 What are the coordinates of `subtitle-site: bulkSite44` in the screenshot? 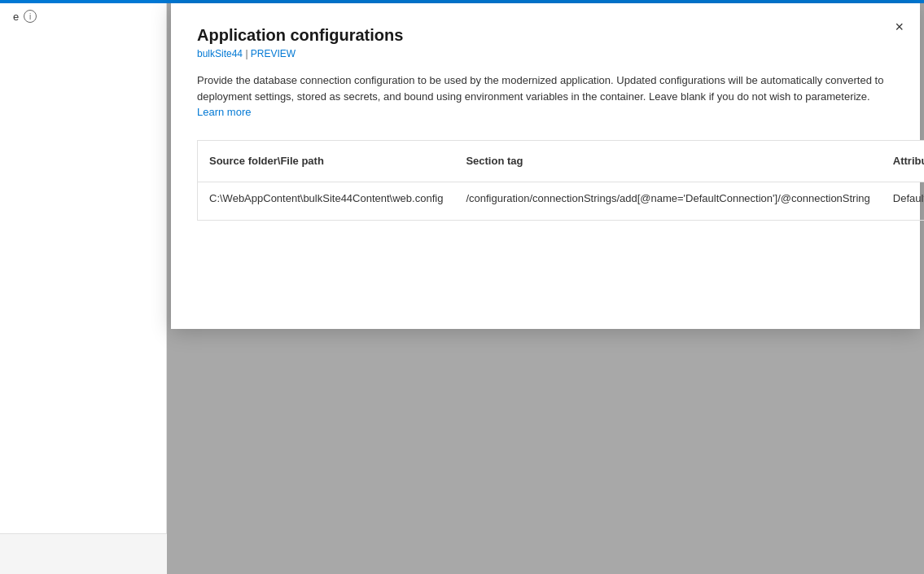 It's located at (220, 54).